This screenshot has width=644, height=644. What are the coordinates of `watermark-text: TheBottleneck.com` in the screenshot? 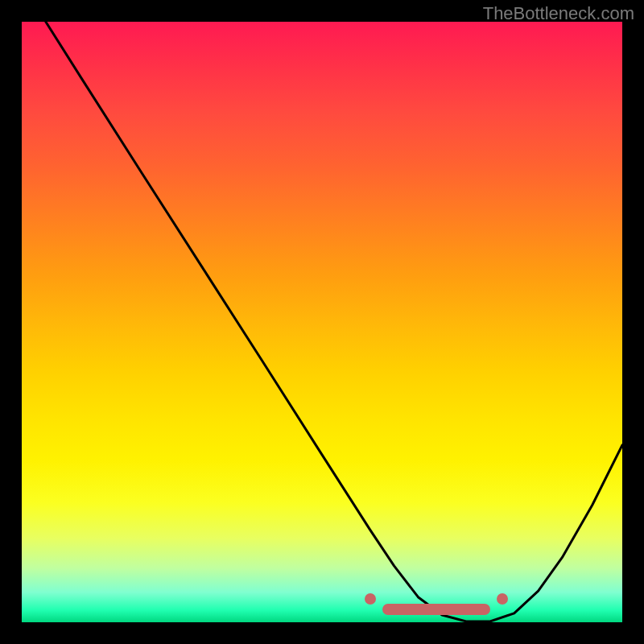 It's located at (559, 14).